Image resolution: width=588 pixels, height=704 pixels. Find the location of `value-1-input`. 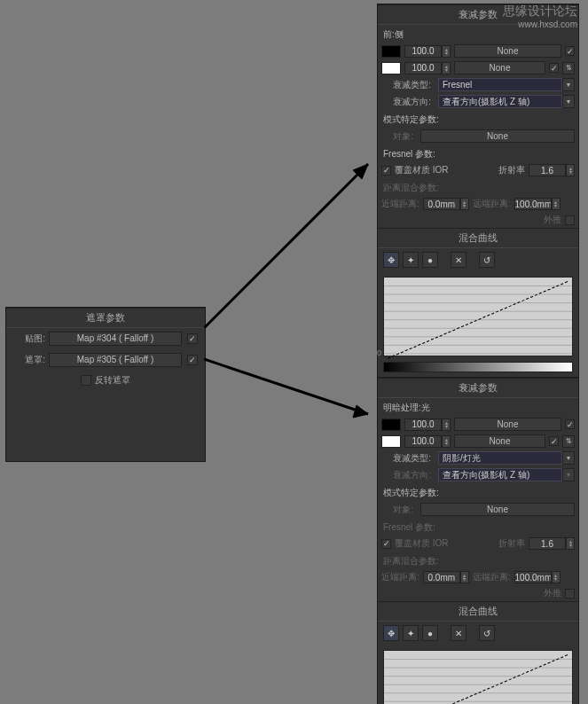

value-1-input is located at coordinates (423, 51).